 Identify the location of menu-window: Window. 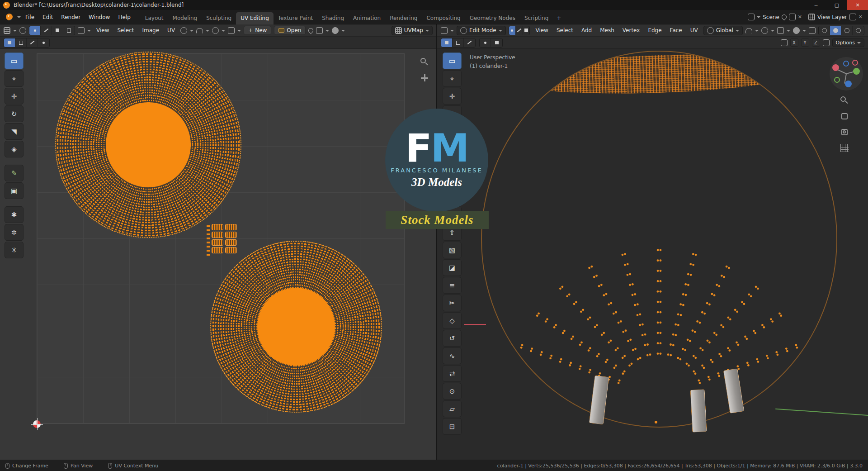
(99, 17).